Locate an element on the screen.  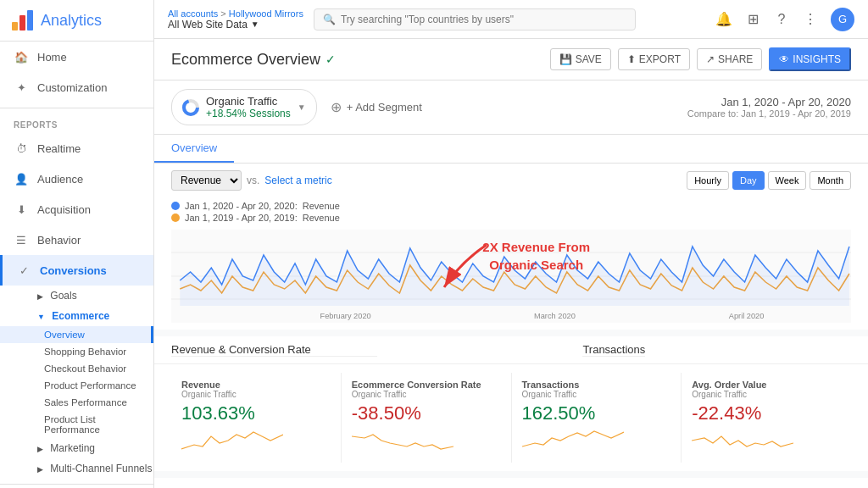
legend-orange-dot is located at coordinates (175, 218).